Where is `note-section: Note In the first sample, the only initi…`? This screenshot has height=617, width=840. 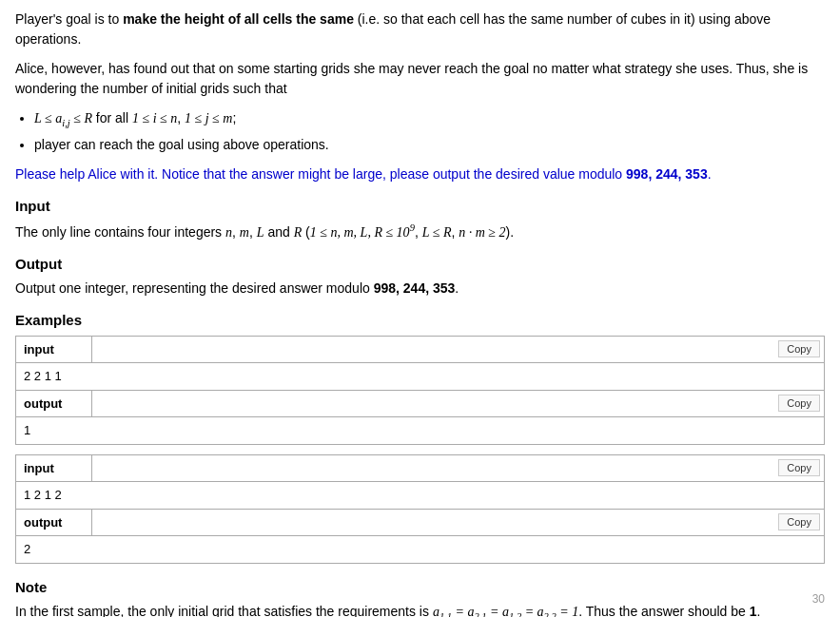 note-section: Note In the first sample, the only initi… is located at coordinates (420, 597).